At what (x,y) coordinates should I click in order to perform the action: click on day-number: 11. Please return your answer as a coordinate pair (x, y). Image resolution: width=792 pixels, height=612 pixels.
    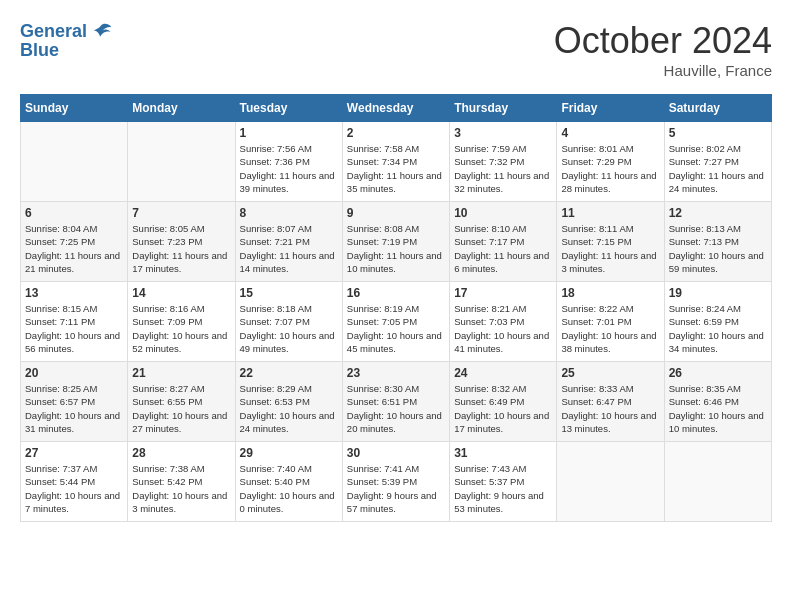
    Looking at the image, I should click on (610, 213).